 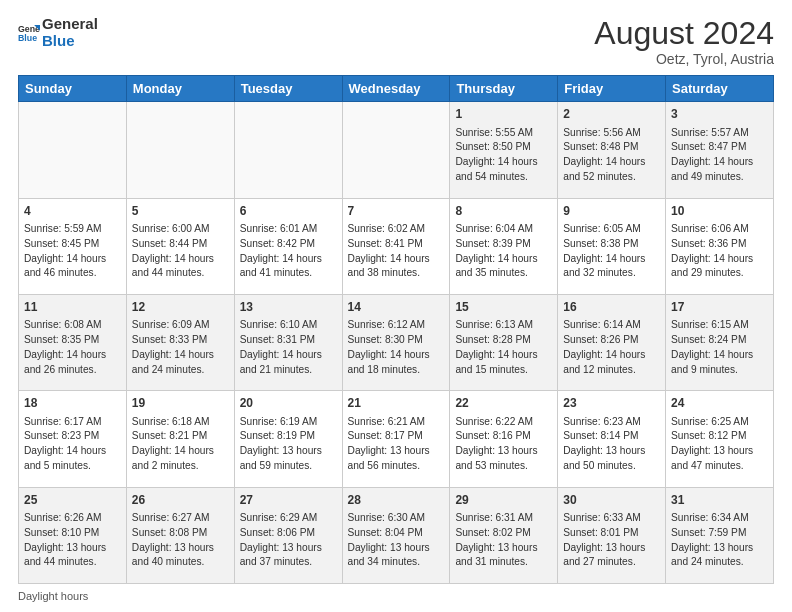 I want to click on day-cell: 16Sunrise: 6:14 AMSunset: 8:26 PMDayligh…, so click(x=612, y=342).